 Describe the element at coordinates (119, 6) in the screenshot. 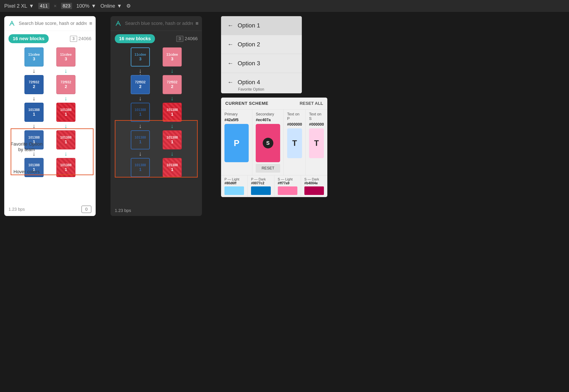

I see `mode-dropdown-icon: ▼` at that location.